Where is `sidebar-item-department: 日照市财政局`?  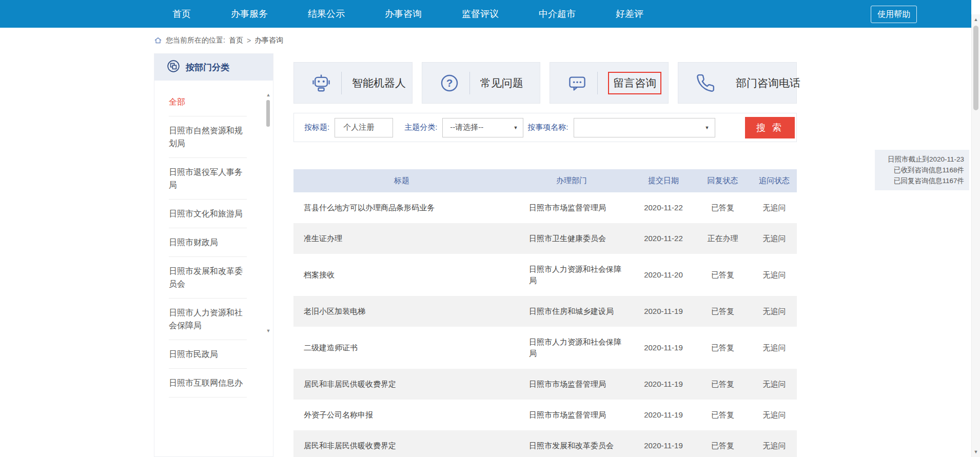
sidebar-item-department: 日照市财政局 is located at coordinates (208, 243).